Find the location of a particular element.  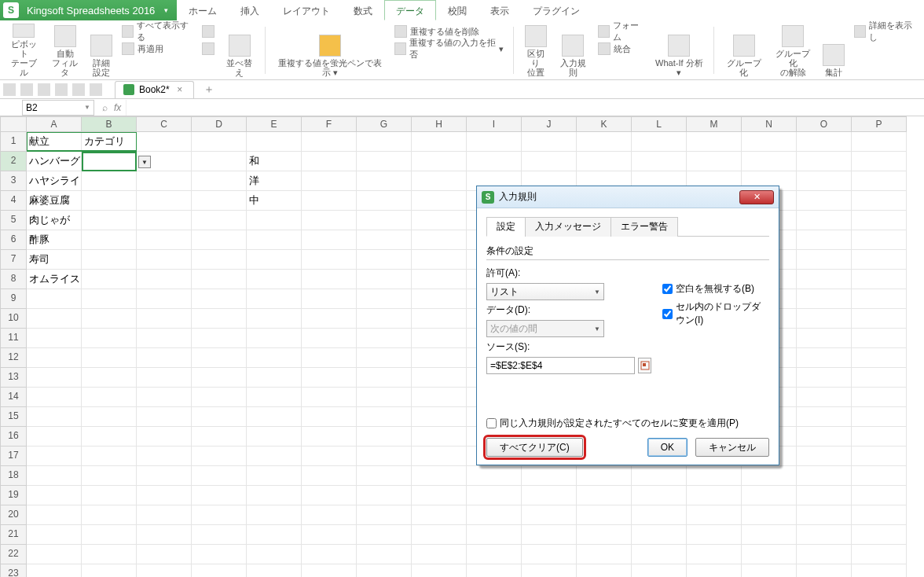

cell-O1 is located at coordinates (824, 141).